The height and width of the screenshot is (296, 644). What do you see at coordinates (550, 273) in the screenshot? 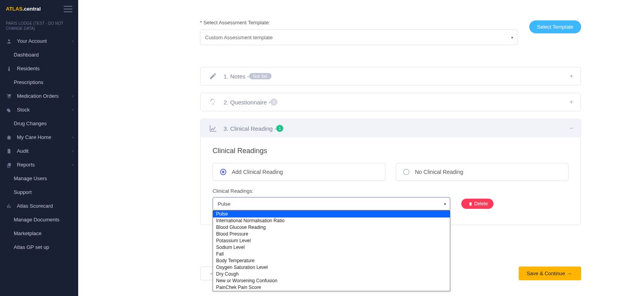
I see `save-continue-button: Save & Continue →` at bounding box center [550, 273].